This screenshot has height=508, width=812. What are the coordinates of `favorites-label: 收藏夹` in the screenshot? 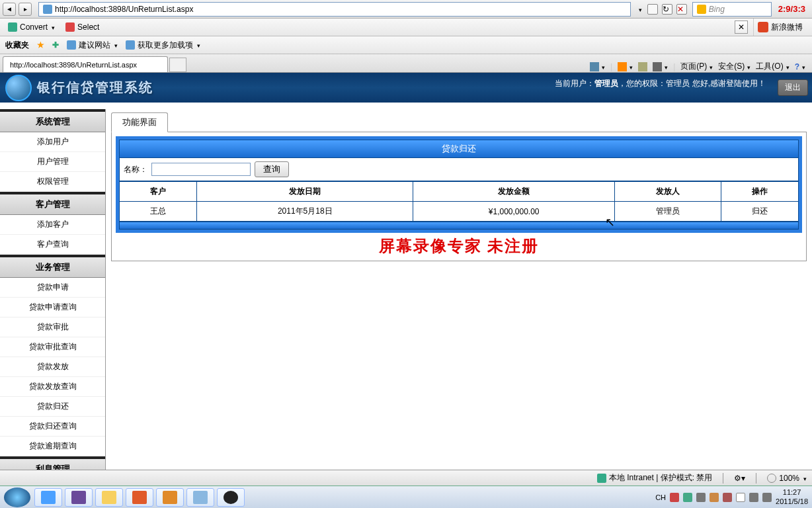 It's located at (17, 45).